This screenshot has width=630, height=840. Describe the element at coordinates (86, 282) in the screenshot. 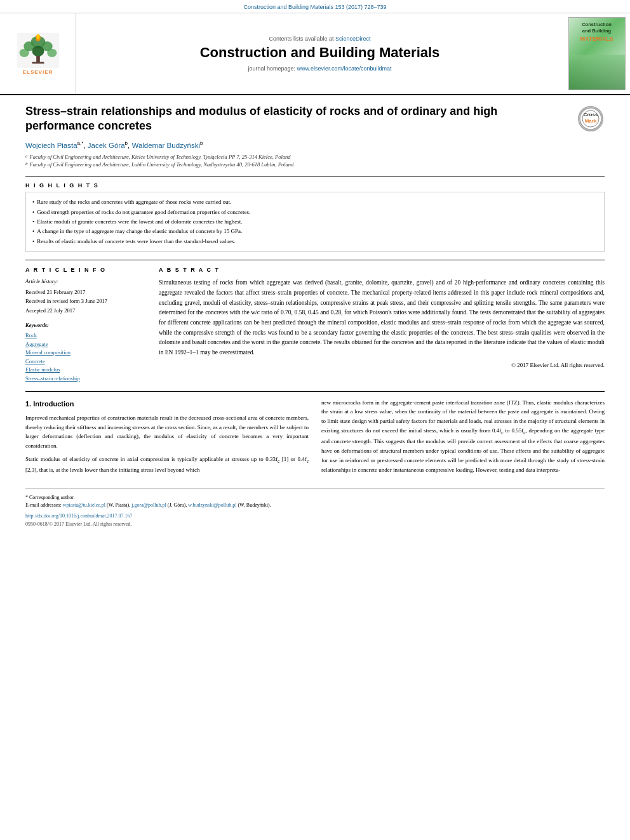

I see `history-label: Article history:` at that location.